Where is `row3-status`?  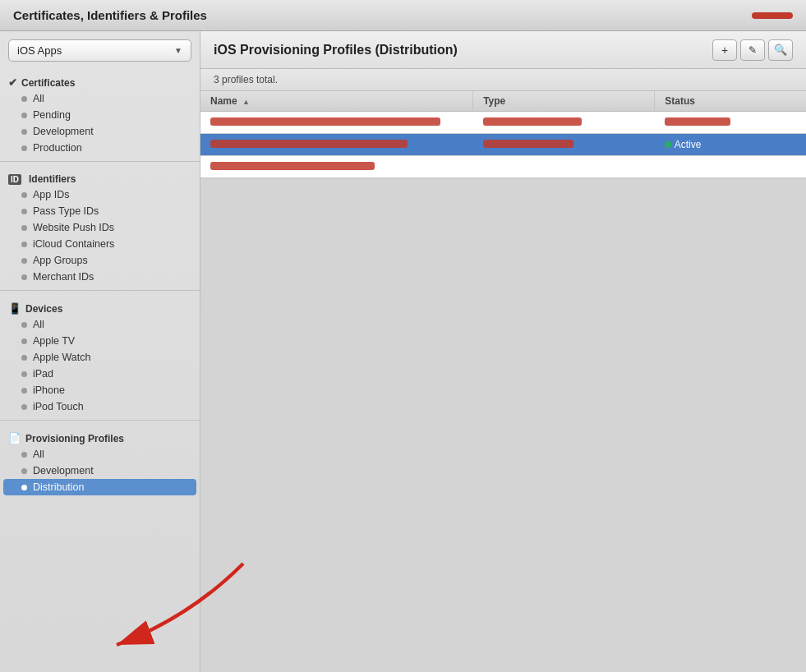
row3-status is located at coordinates (730, 168).